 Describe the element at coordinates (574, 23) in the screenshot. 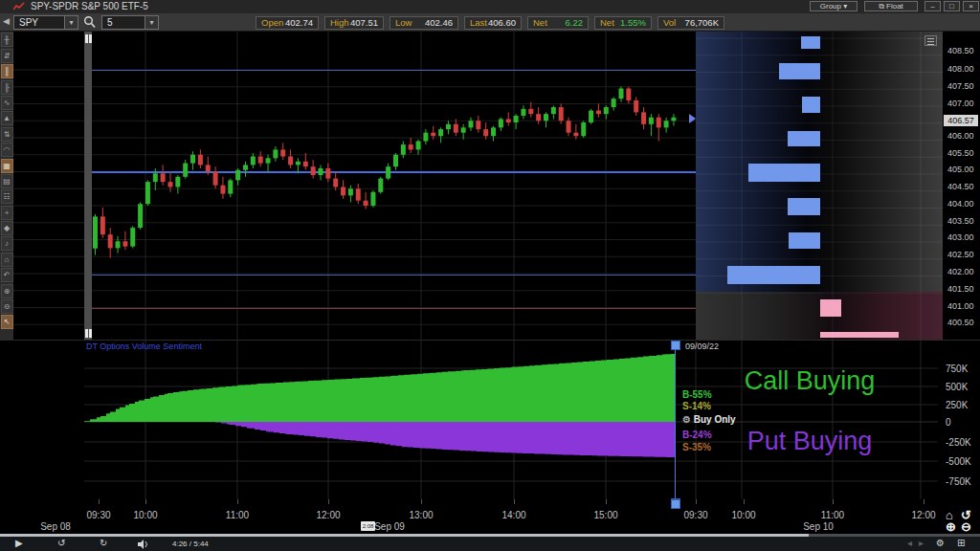

I see `quote-value: 6.22` at that location.